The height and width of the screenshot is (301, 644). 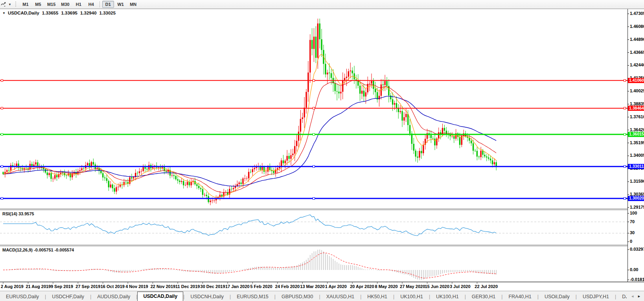 I want to click on svg-text: -0.018154, so click(x=637, y=279).